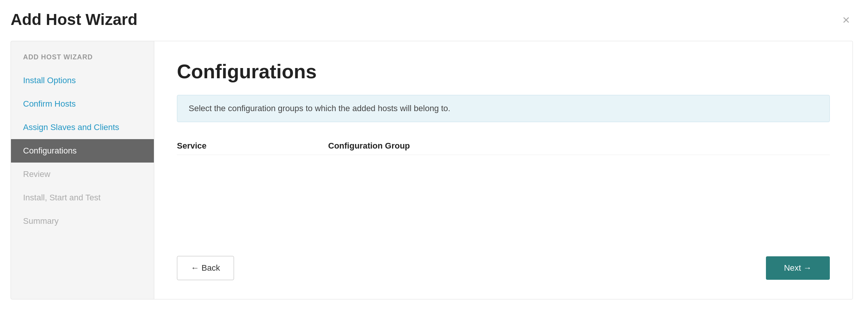  I want to click on back-button: ← Back, so click(206, 268).